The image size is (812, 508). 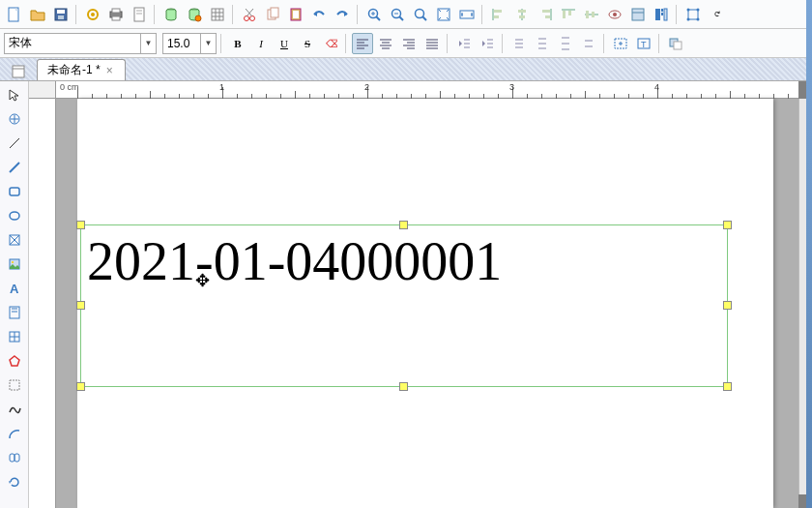 I want to click on clear-format-icon: ⌫, so click(x=331, y=44).